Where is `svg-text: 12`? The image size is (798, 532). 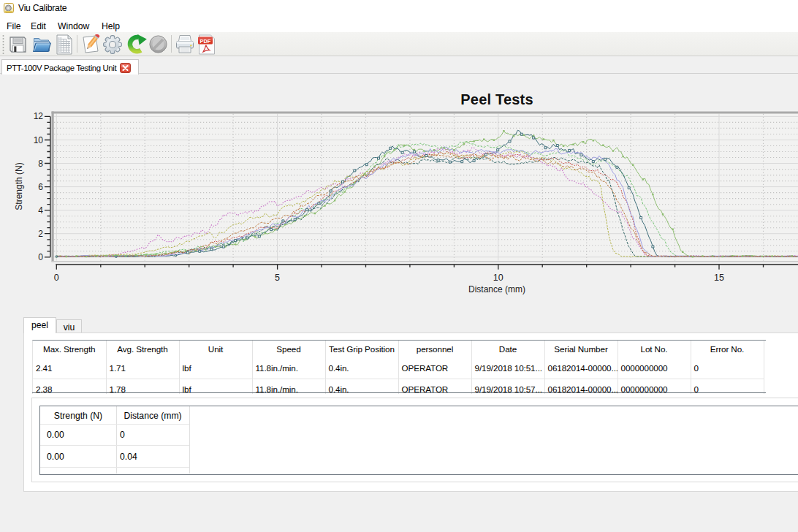
svg-text: 12 is located at coordinates (39, 116).